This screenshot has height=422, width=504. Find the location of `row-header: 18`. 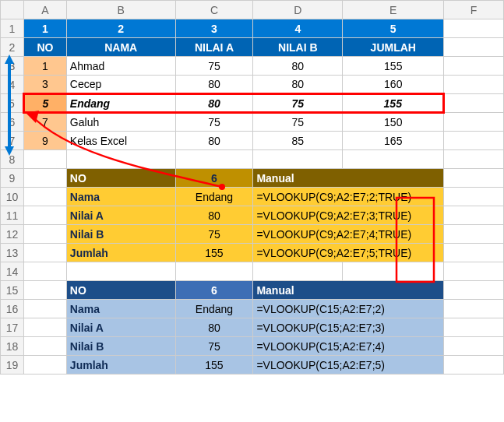

row-header: 18 is located at coordinates (12, 346).